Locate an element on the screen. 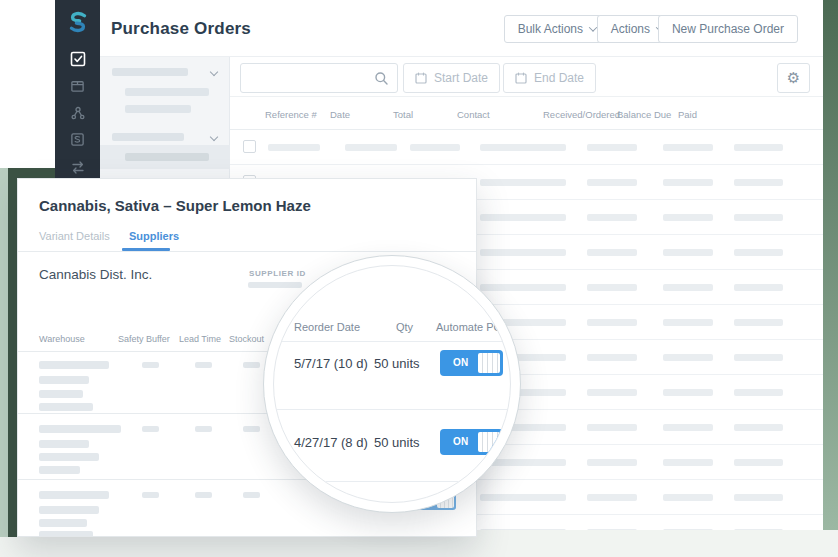  actions-label: Actions is located at coordinates (630, 29).